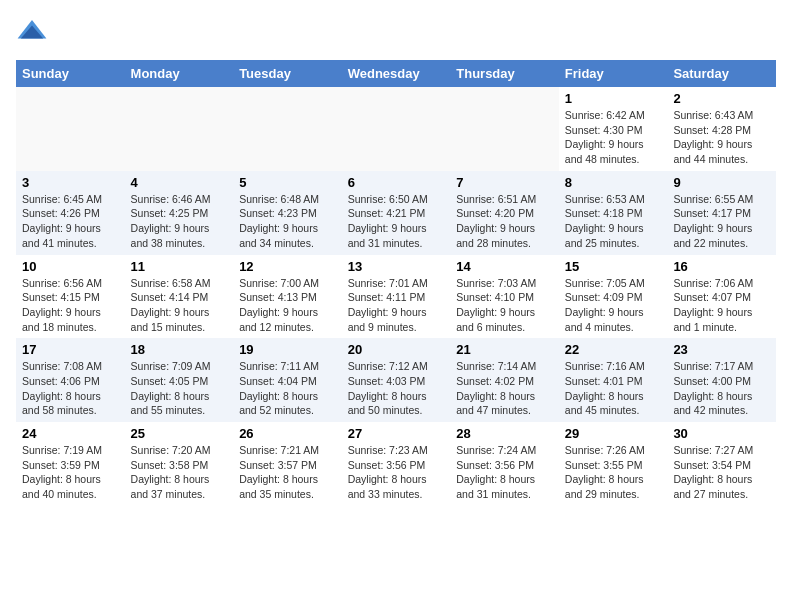  Describe the element at coordinates (288, 213) in the screenshot. I see `day-cell: 5Sunrise: 6:48 AMSunset: 4:23 PMDaylight…` at that location.